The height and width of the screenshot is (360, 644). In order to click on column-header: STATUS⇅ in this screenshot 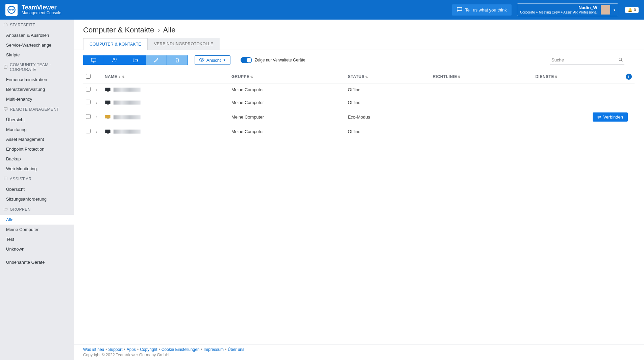, I will do `click(387, 77)`.